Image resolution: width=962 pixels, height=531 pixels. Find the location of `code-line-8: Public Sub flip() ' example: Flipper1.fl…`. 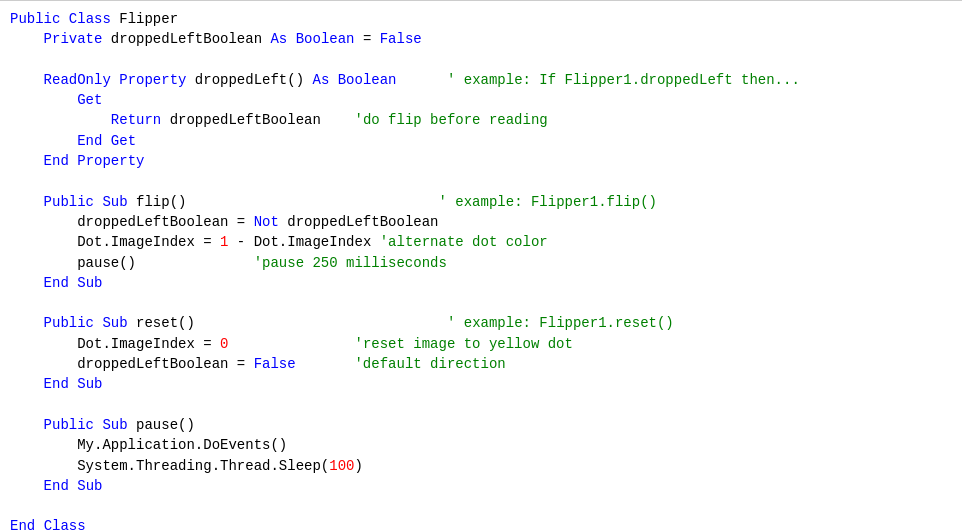

code-line-8: Public Sub flip() ' example: Flipper1.fl… is located at coordinates (481, 202).